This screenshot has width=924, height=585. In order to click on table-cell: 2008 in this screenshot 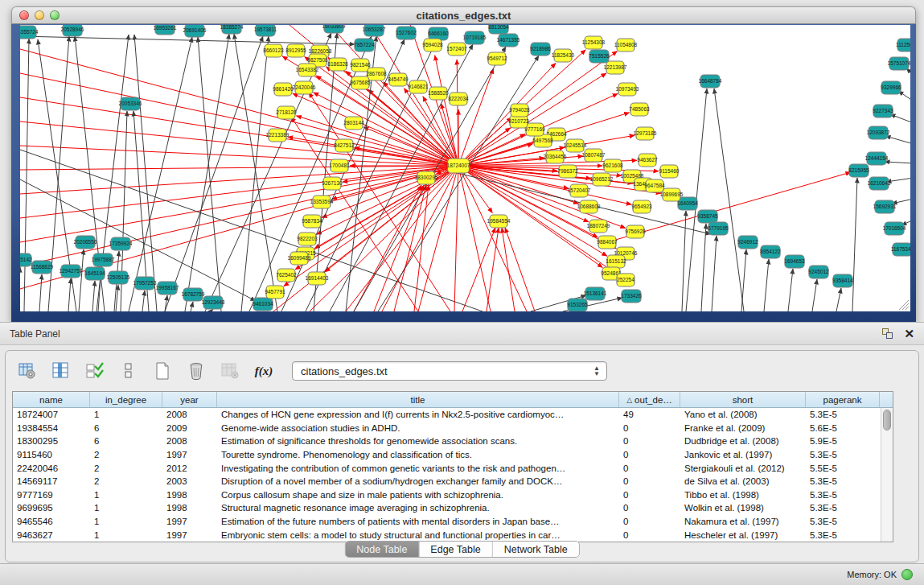, I will do `click(190, 414)`.